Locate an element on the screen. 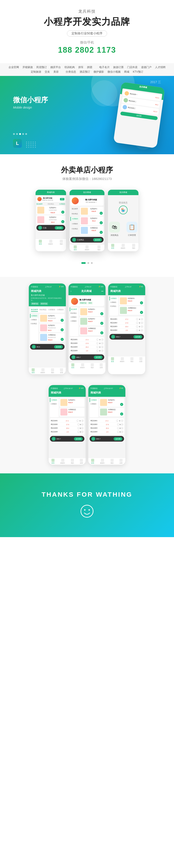 The height and width of the screenshot is (868, 174). nav-tag: 民宿预订 is located at coordinates (42, 67).